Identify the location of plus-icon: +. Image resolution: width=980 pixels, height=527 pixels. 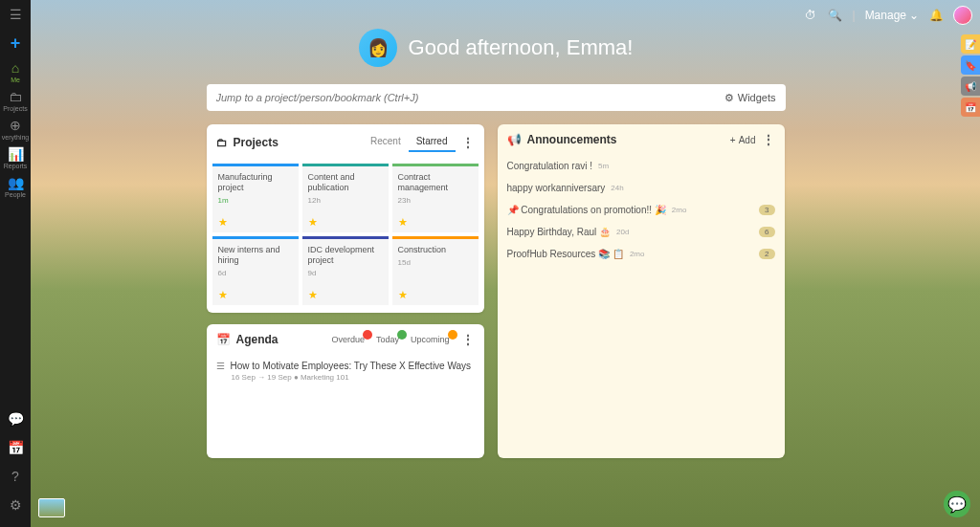
(733, 140).